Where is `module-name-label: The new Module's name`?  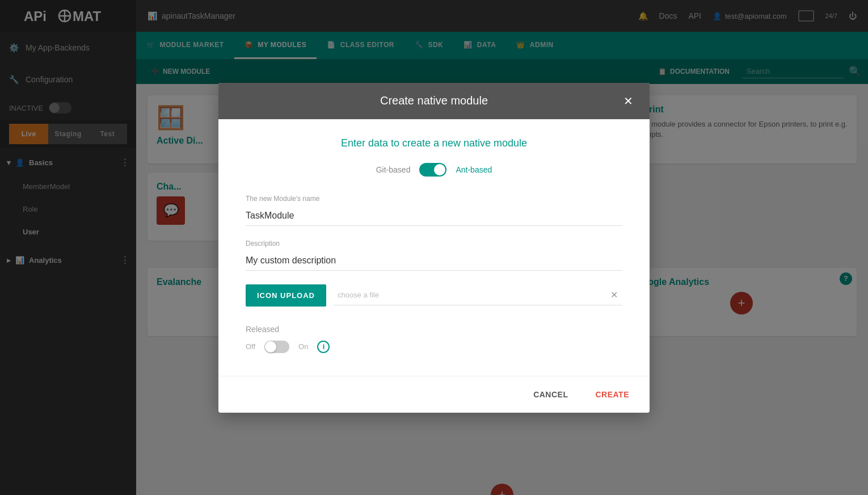 module-name-label: The new Module's name is located at coordinates (434, 199).